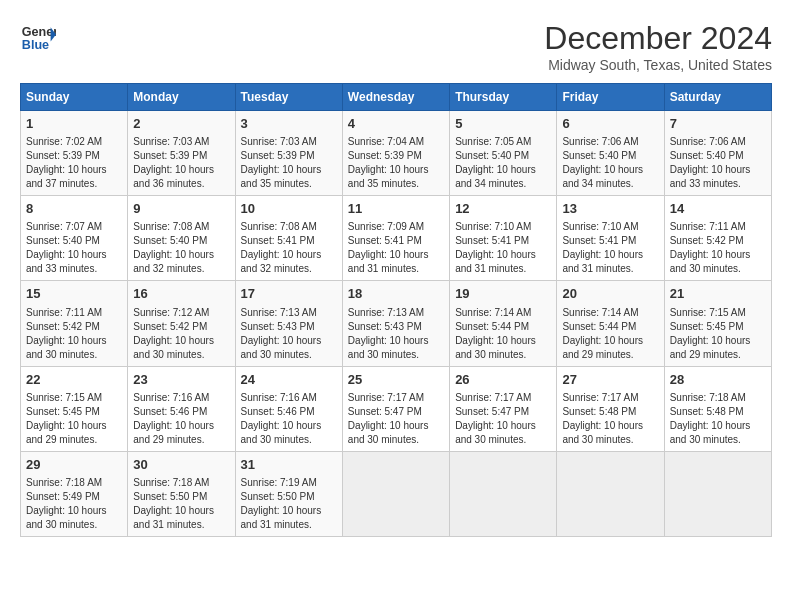  I want to click on day-number: 23, so click(181, 380).